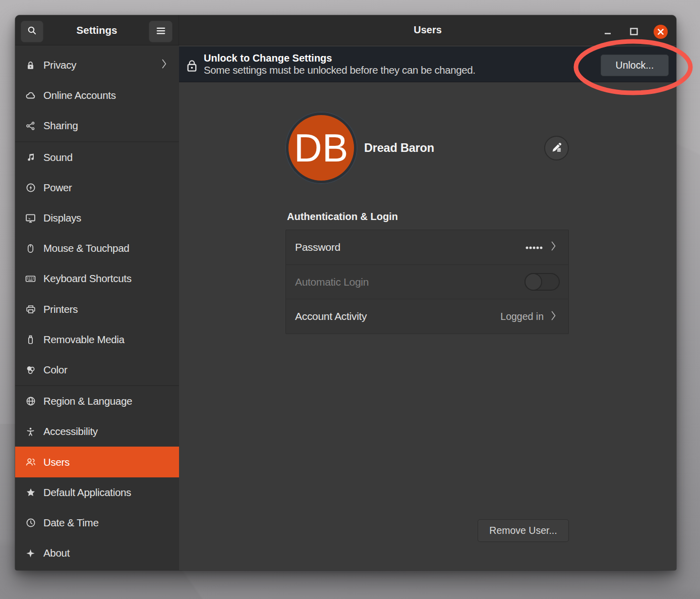 This screenshot has width=700, height=599. Describe the element at coordinates (97, 370) in the screenshot. I see `sidebar-item-color: Color` at that location.